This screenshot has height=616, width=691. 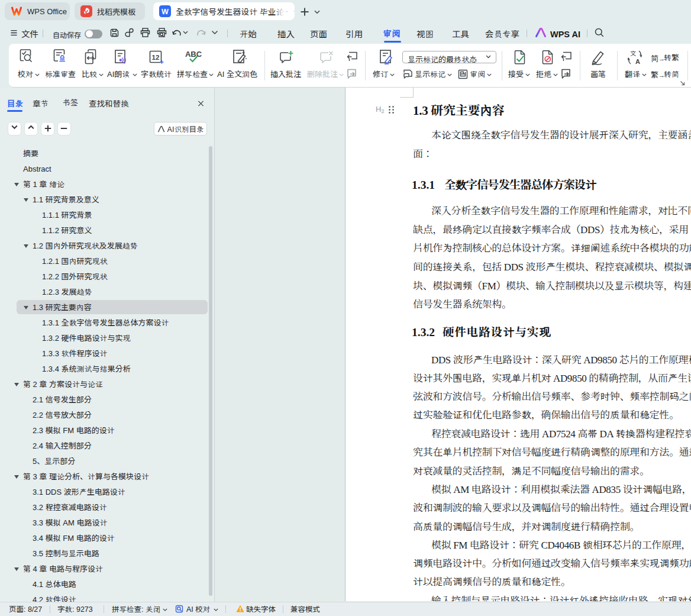 What do you see at coordinates (633, 53) in the screenshot?
I see `svg-text: 文` at bounding box center [633, 53].